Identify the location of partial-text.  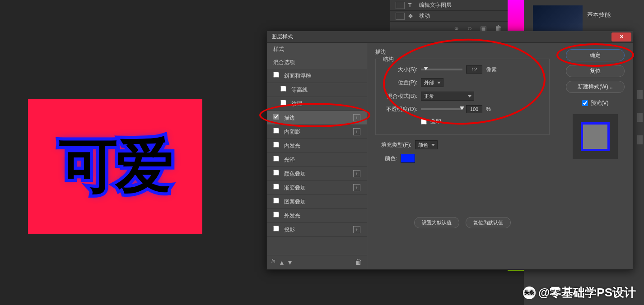
(612, 5).